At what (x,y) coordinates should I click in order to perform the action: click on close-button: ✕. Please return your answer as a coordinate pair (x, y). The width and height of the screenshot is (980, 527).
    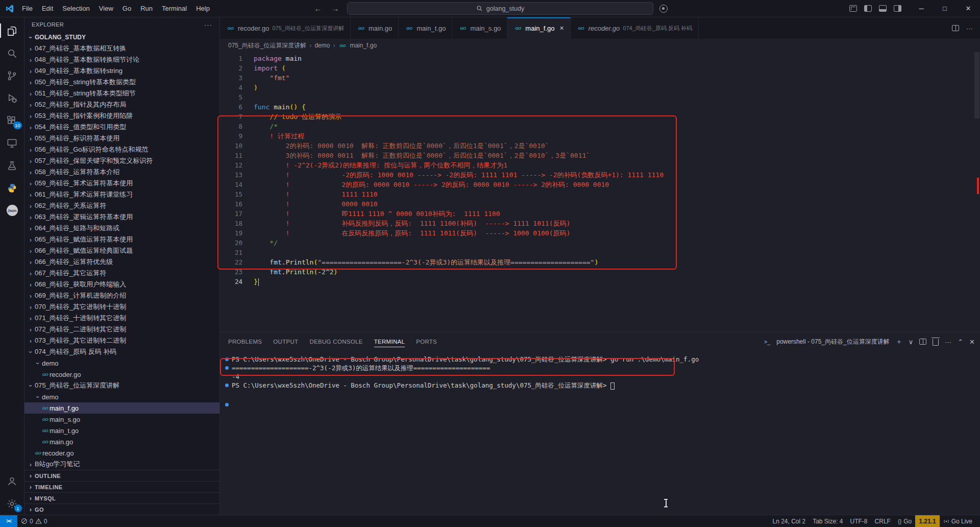
    Looking at the image, I should click on (968, 8).